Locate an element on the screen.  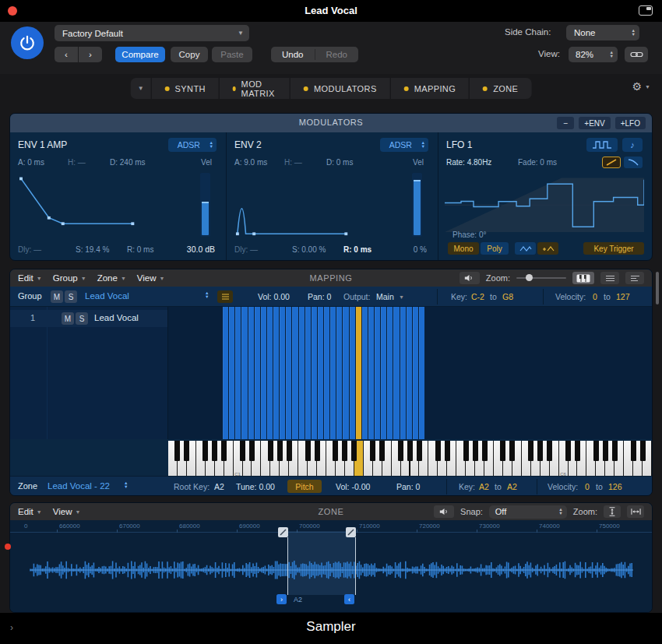
zone-key-low: A2 is located at coordinates (484, 487).